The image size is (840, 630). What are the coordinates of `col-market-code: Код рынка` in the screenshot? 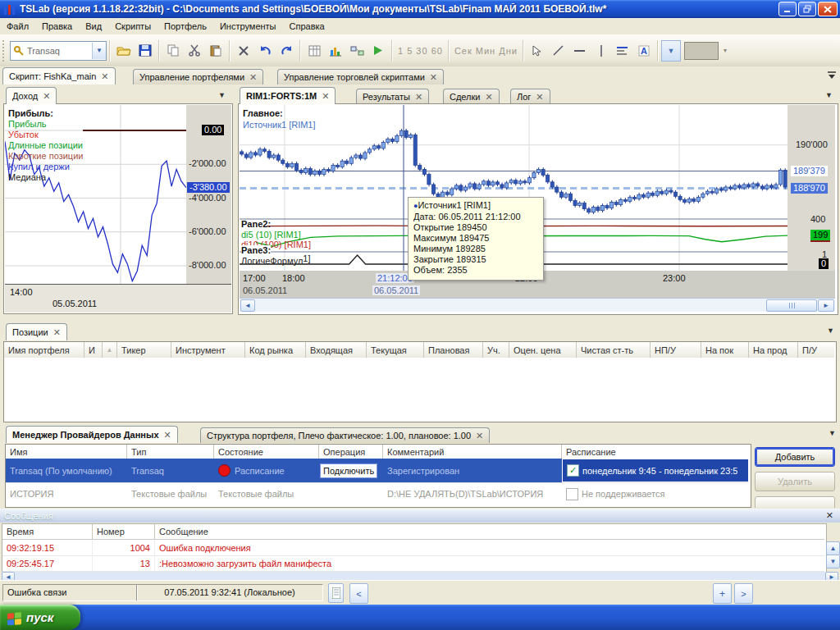 It's located at (276, 349).